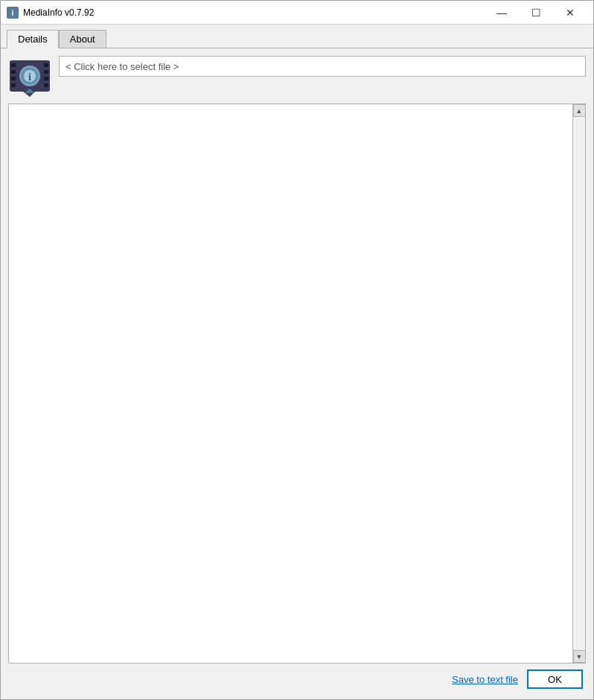 The width and height of the screenshot is (594, 700). Describe the element at coordinates (297, 36) in the screenshot. I see `tab-bar: Details About` at that location.